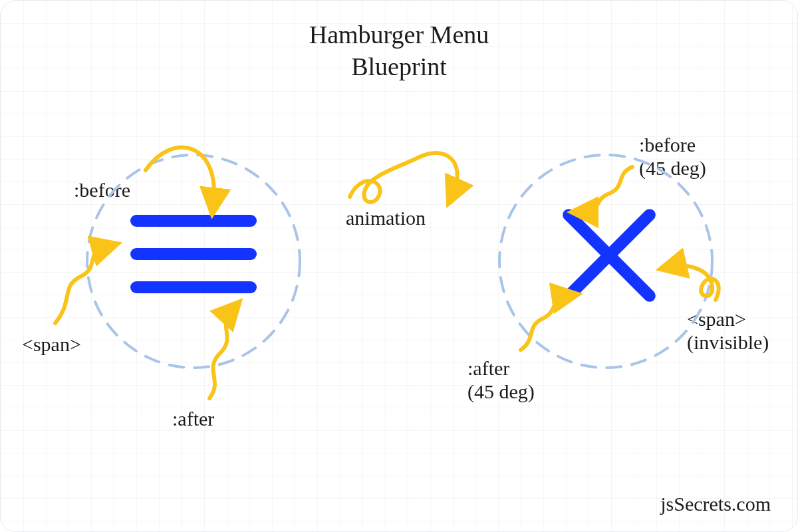 Image resolution: width=798 pixels, height=532 pixels. What do you see at coordinates (102, 190) in the screenshot?
I see `label-before-left: :before` at bounding box center [102, 190].